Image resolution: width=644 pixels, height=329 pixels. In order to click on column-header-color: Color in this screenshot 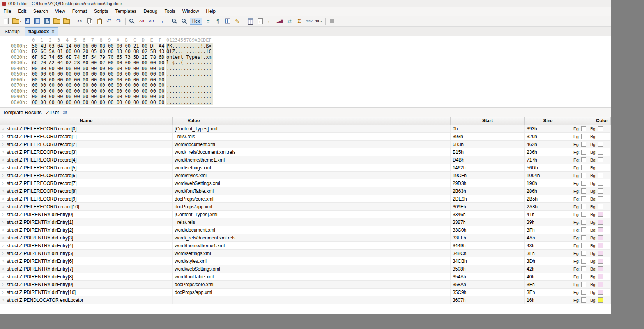, I will do `click(591, 121)`.